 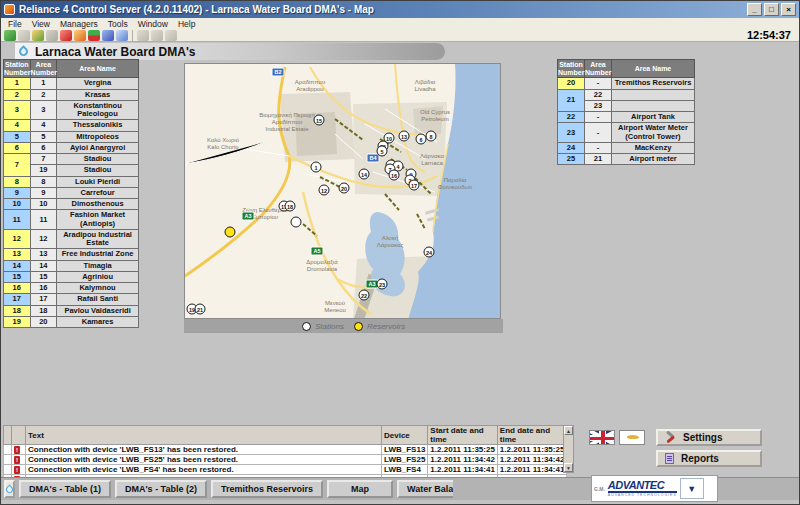 I want to click on station-marker: 16, so click(x=394, y=176).